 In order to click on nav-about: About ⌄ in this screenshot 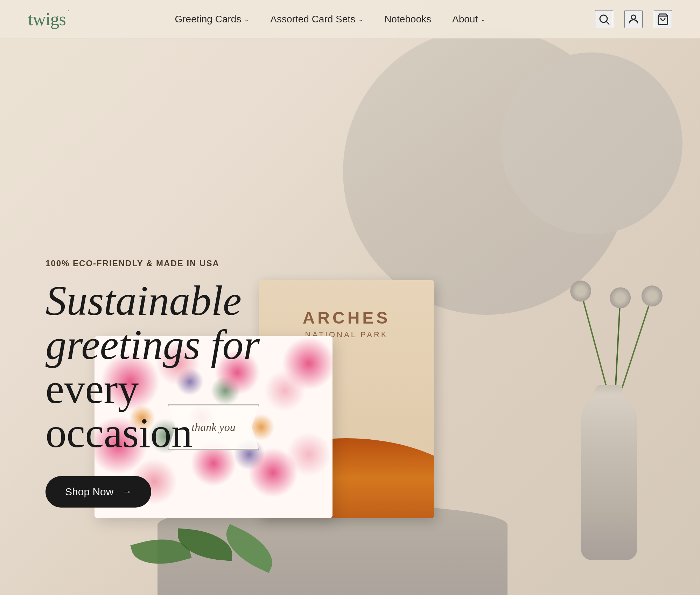, I will do `click(469, 19)`.